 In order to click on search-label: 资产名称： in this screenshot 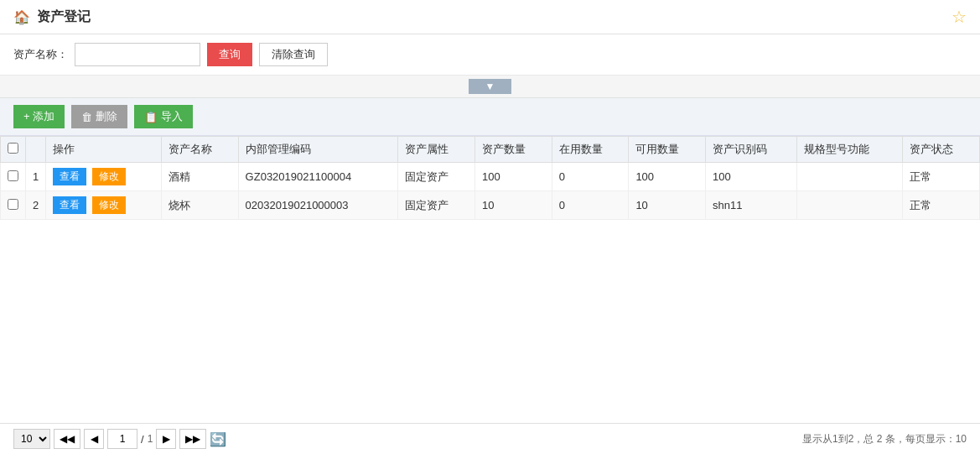, I will do `click(40, 55)`.